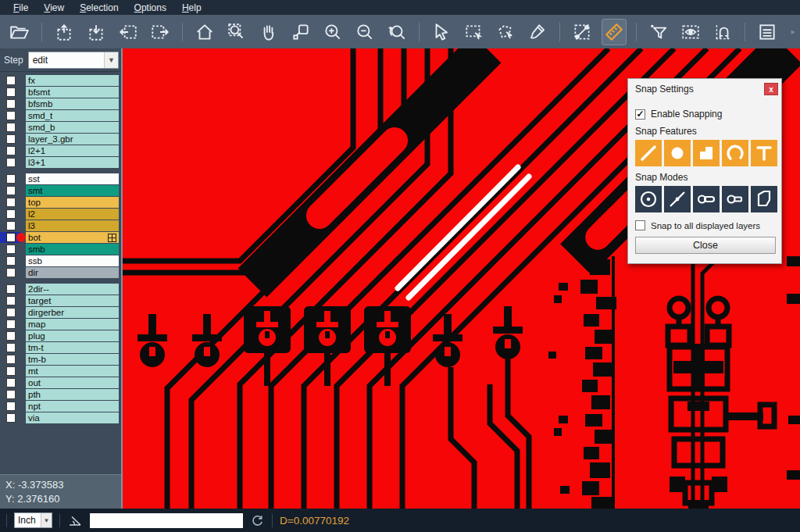 The width and height of the screenshot is (800, 532). I want to click on layer-row: smd_b, so click(61, 127).